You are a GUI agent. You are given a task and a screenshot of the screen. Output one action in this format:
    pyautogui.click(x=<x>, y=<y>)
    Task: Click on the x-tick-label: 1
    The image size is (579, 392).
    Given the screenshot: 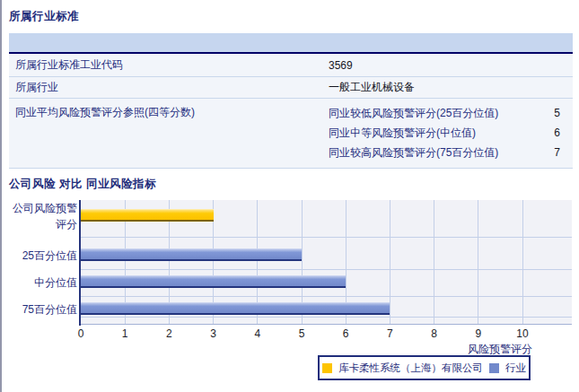 What is the action you would take?
    pyautogui.click(x=126, y=334)
    